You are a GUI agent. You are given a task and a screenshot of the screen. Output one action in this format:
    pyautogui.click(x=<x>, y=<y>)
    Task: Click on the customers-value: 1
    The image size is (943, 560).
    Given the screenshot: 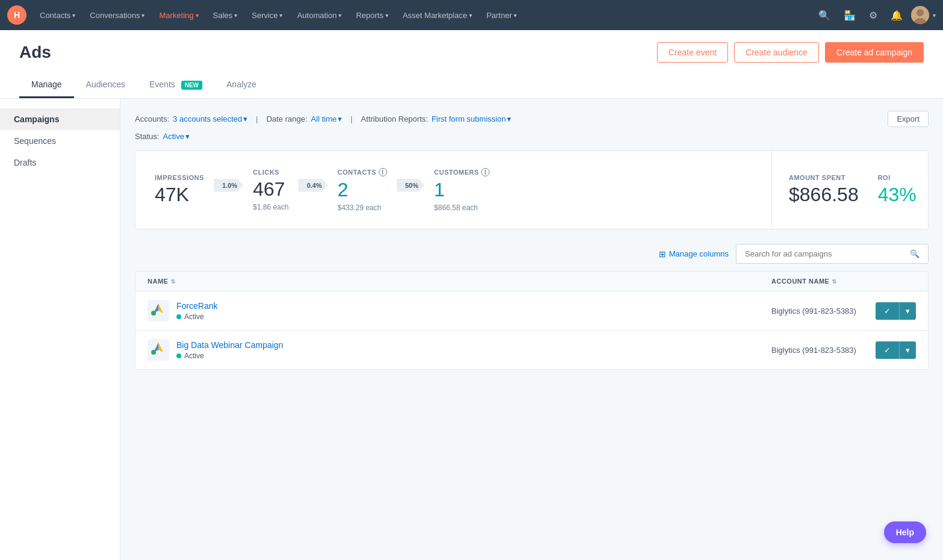 What is the action you would take?
    pyautogui.click(x=440, y=190)
    